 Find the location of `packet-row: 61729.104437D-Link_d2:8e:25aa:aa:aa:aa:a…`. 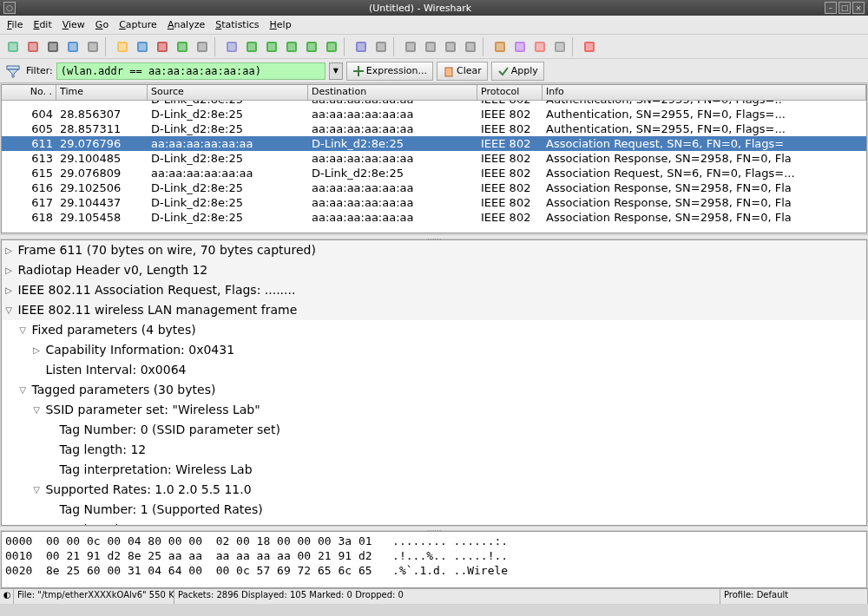

packet-row: 61729.104437D-Link_d2:8e:25aa:aa:aa:aa:a… is located at coordinates (434, 203).